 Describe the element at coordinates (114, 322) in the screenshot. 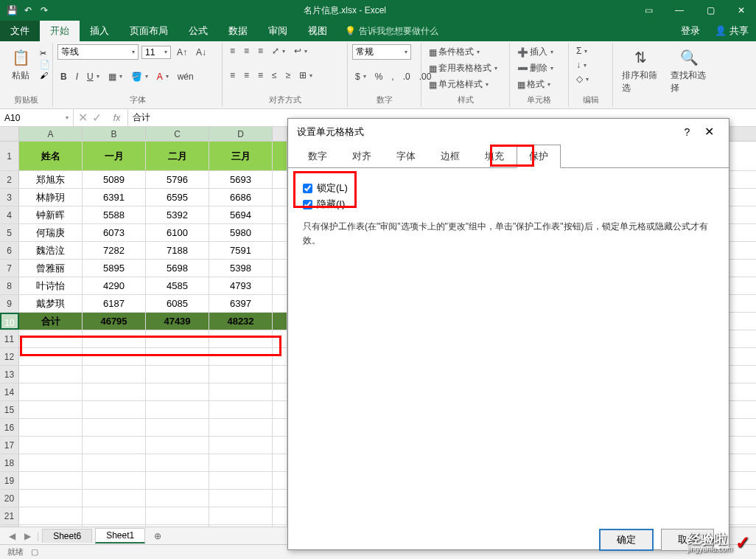

I see `cell: 46795` at that location.